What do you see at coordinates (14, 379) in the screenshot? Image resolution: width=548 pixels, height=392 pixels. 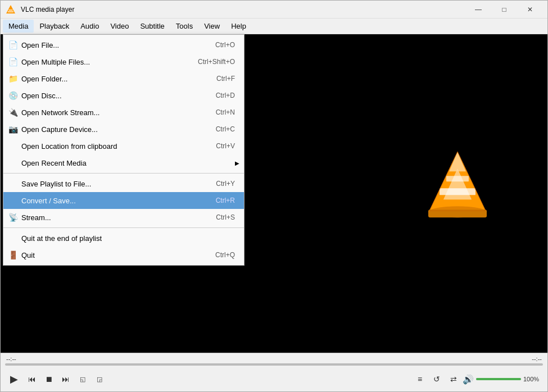 I see `play-button: ▶` at bounding box center [14, 379].